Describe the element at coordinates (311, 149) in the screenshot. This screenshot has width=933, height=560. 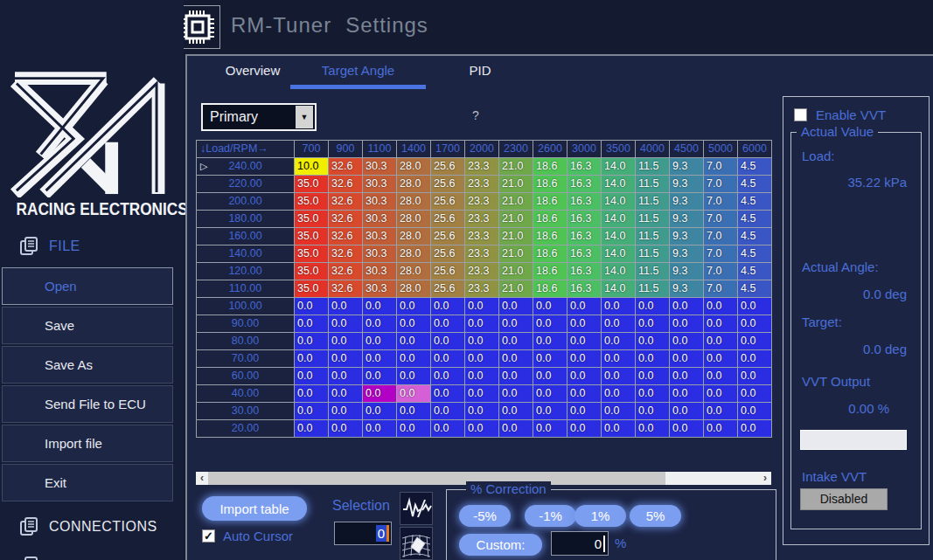
I see `rpm-column-header: 700` at that location.